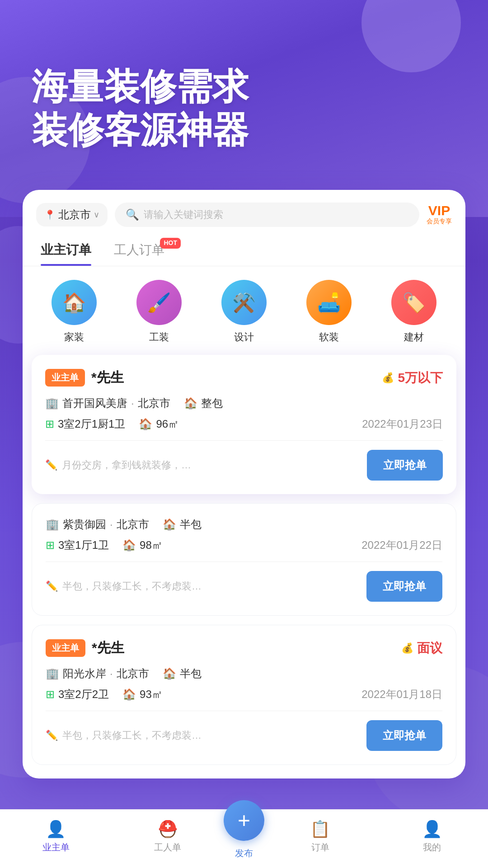 This screenshot has width=488, height=868. Describe the element at coordinates (133, 674) in the screenshot. I see `city-3: 北京市` at that location.